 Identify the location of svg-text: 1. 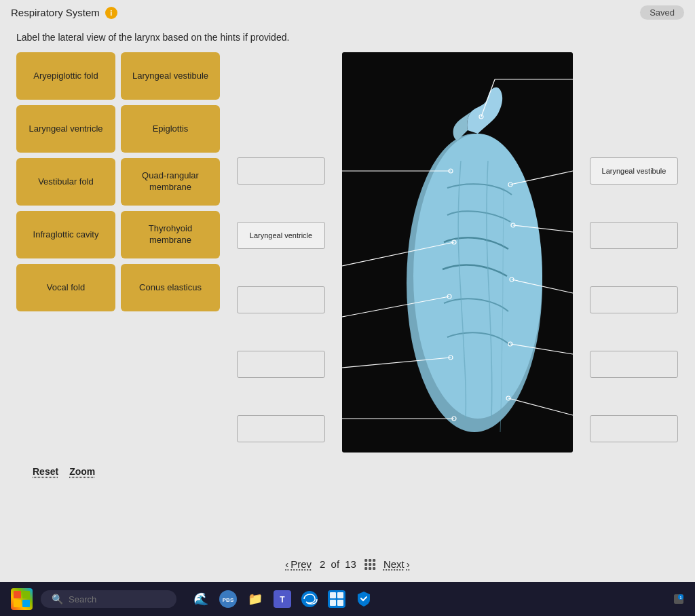
(681, 598).